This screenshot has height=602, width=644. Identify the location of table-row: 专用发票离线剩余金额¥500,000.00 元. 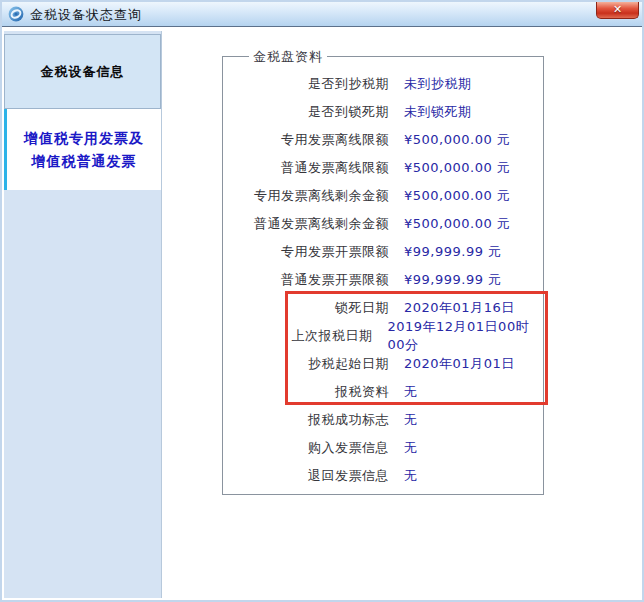
(383, 196).